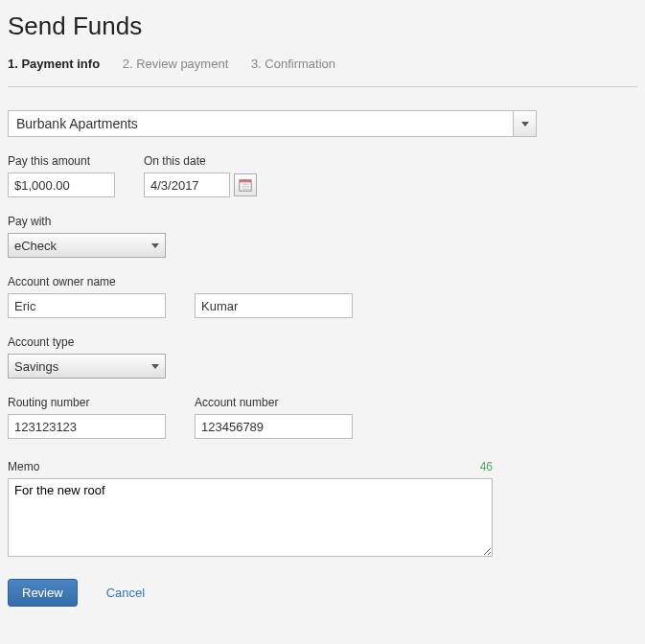 This screenshot has height=644, width=645. Describe the element at coordinates (322, 63) in the screenshot. I see `wizard-steps: 1. Payment info 2. Review payment 3. Con…` at that location.